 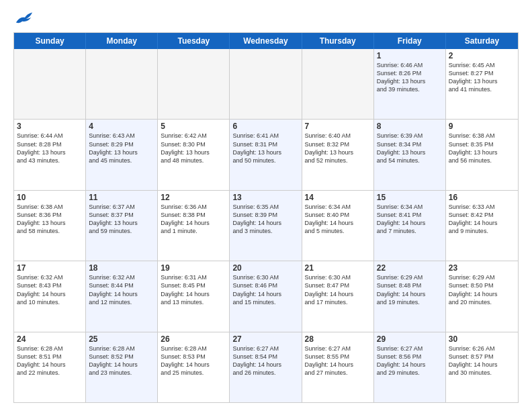 What do you see at coordinates (50, 126) in the screenshot?
I see `day-number: 3` at bounding box center [50, 126].